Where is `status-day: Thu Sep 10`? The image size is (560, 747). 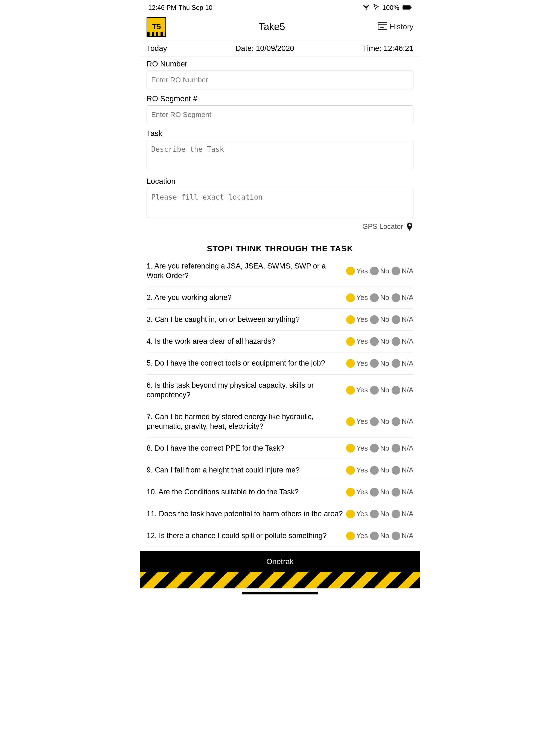 status-day: Thu Sep 10 is located at coordinates (196, 7).